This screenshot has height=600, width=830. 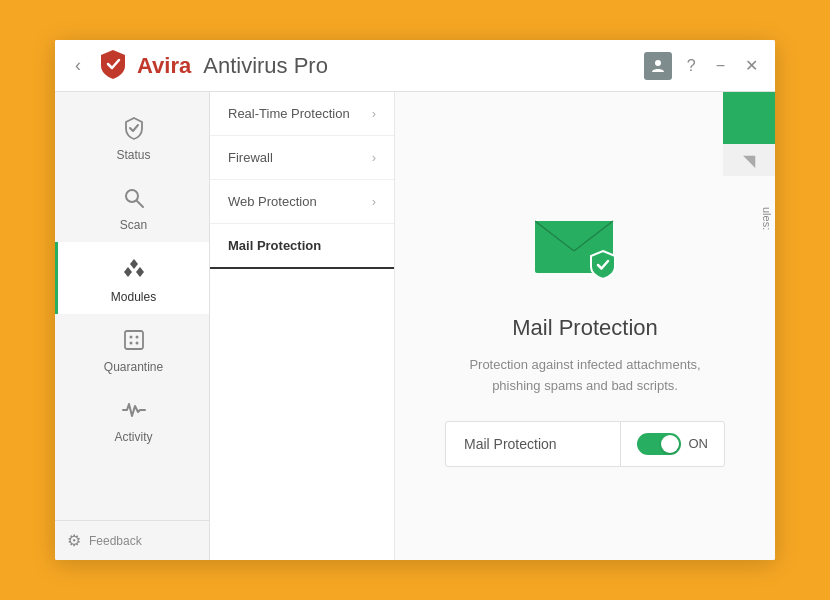 I want to click on quarantine-label: Quarantine, so click(x=134, y=367).